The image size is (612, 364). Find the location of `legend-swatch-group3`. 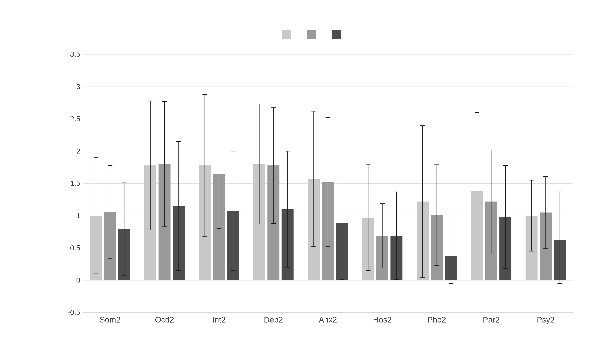

legend-swatch-group3 is located at coordinates (336, 35).